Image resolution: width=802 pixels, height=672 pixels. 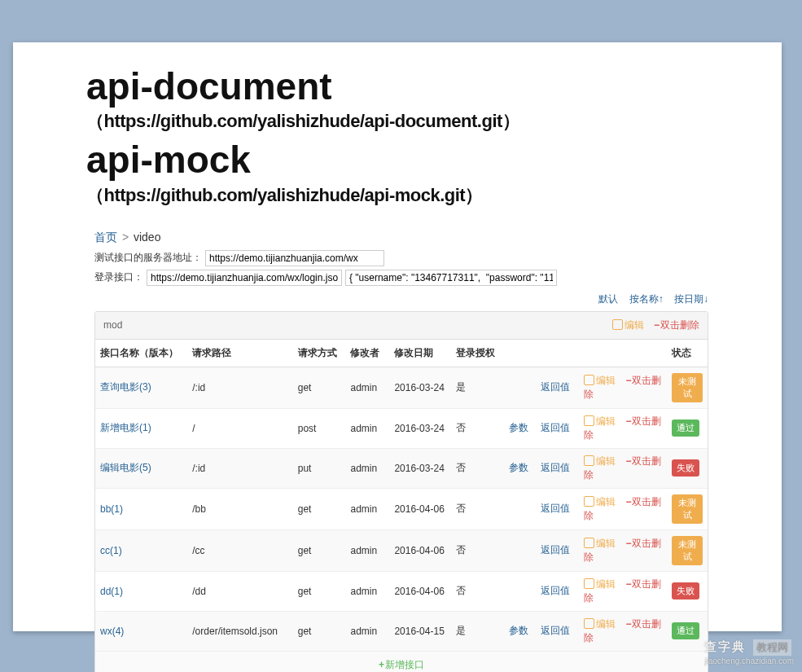 I want to click on table-row: dd(1)/ddgetadmin2016-04-06否返回值编辑双击删除失败, so click(x=401, y=591).